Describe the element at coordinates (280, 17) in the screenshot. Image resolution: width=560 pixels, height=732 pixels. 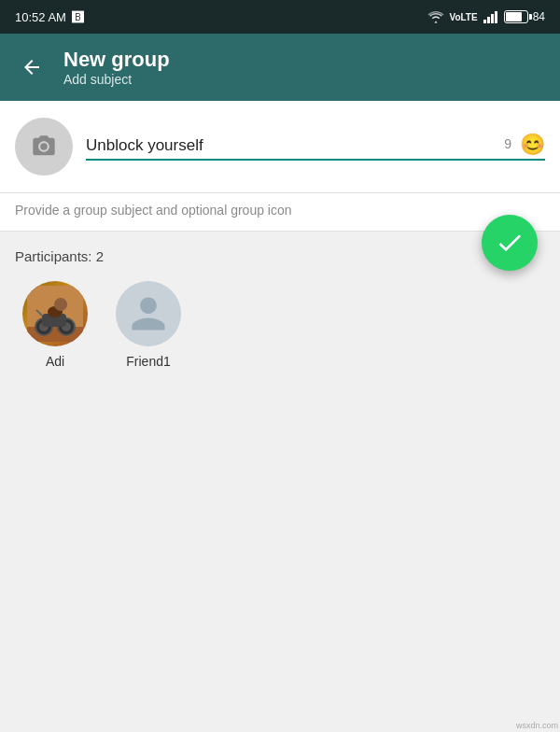
I see `status-bar: 10:52 AM 🅱 VoLTE 84` at that location.